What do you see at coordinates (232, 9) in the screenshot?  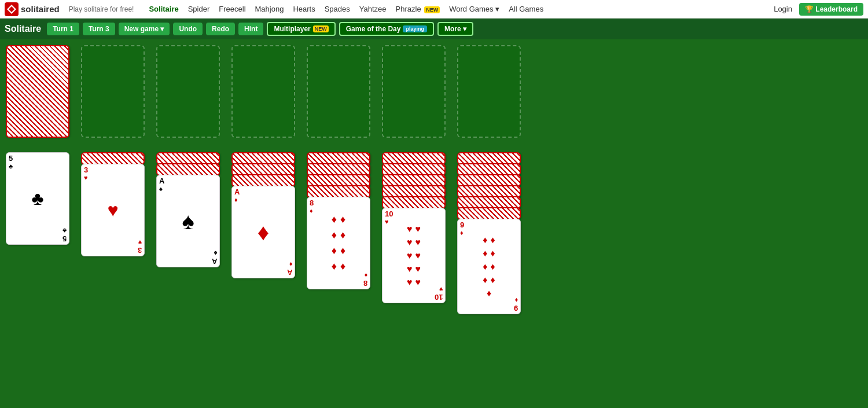 I see `nav-freecell: Freecell` at bounding box center [232, 9].